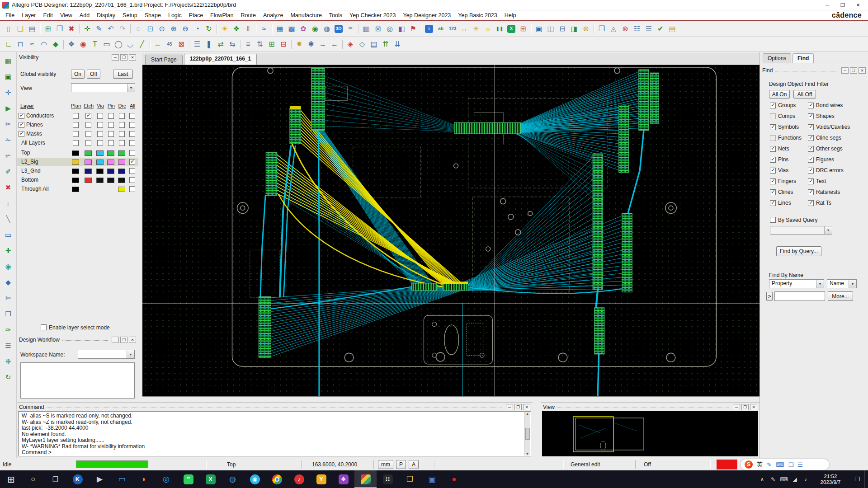 The height and width of the screenshot is (488, 868). I want to click on app-firefox: ◗, so click(144, 479).